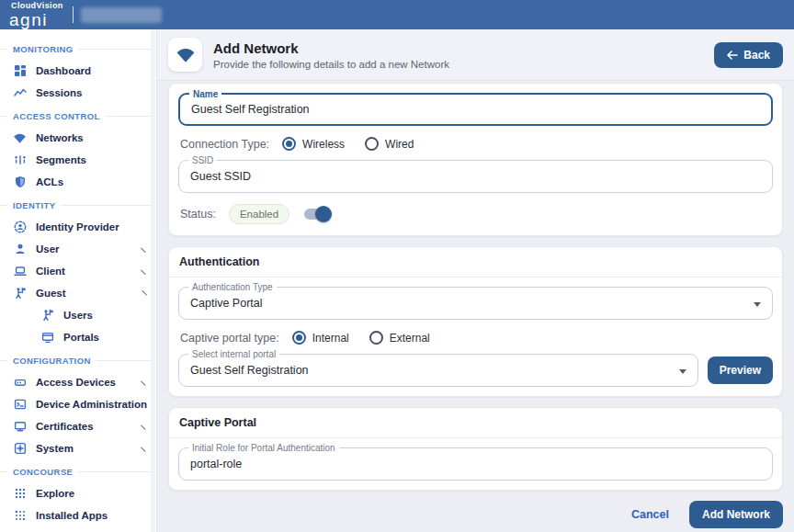  I want to click on sidebar-item-sessions: Sessions, so click(78, 93).